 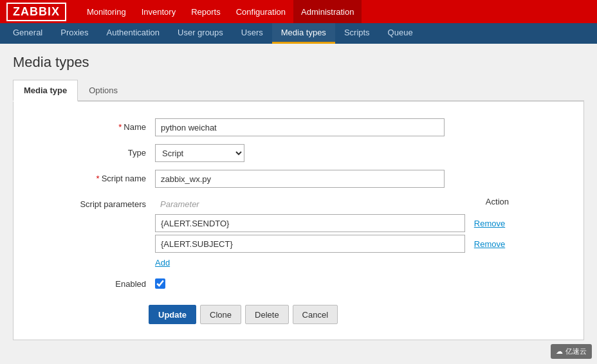 I want to click on logo: ZABBIX, so click(x=36, y=12).